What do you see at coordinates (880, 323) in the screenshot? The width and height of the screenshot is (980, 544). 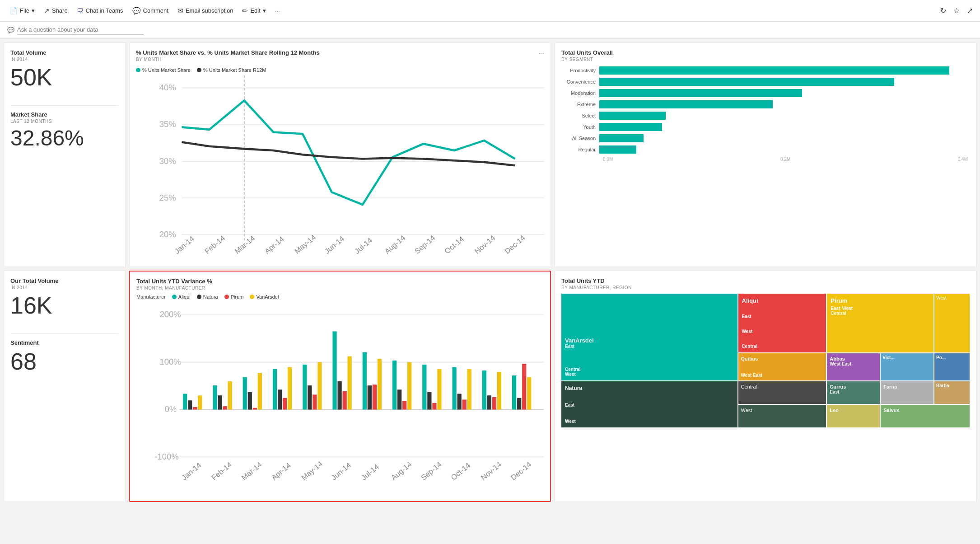 I see `treemap-cell-pirum: Pirum East West Central` at bounding box center [880, 323].